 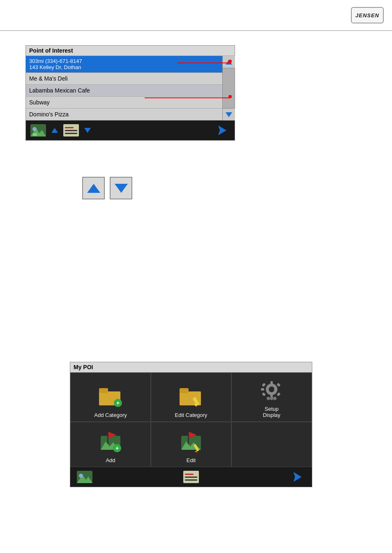 I want to click on poi-content-area: 303mi (334)-671-8147 143 Kelley Dr, Doth…, so click(x=130, y=88).